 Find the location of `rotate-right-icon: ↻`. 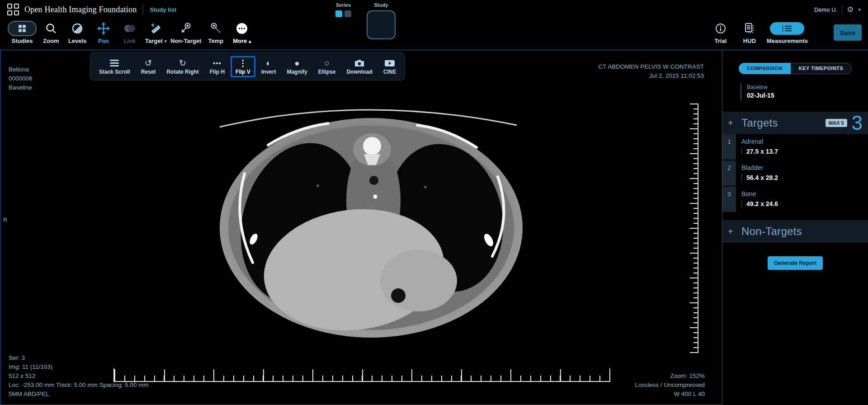

rotate-right-icon: ↻ is located at coordinates (183, 63).